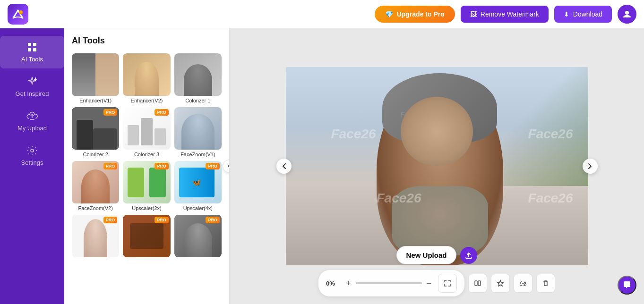  What do you see at coordinates (32, 121) in the screenshot?
I see `sidebar-item-my-upload: My Upload` at bounding box center [32, 121].